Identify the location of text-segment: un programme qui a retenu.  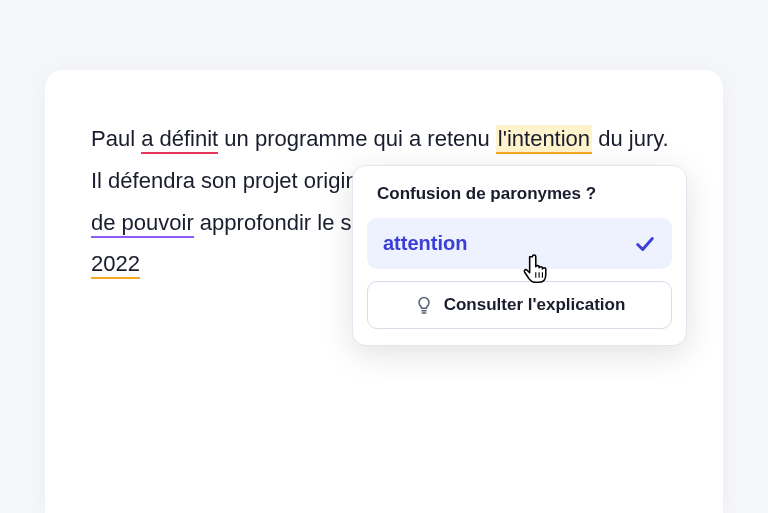
(357, 138).